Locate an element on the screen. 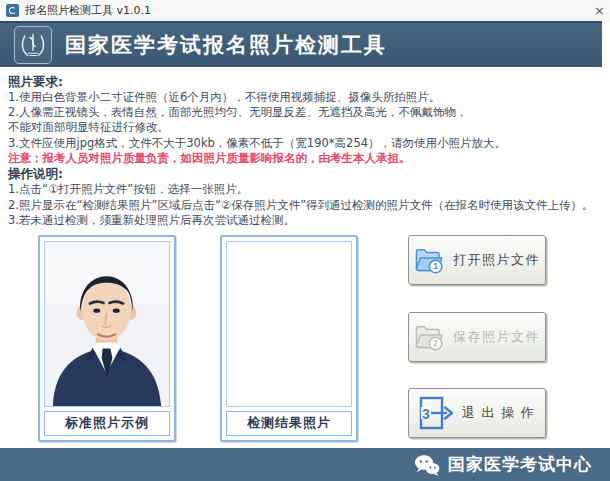 Image resolution: width=610 pixels, height=481 pixels. app-title: 国家医学考试报名照片检测工具 is located at coordinates (226, 45).